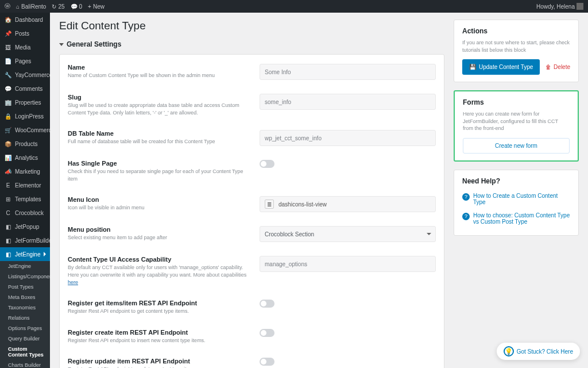 This screenshot has height=368, width=588. Describe the element at coordinates (28, 102) in the screenshot. I see `sidebar-item-label: Properties` at that location.